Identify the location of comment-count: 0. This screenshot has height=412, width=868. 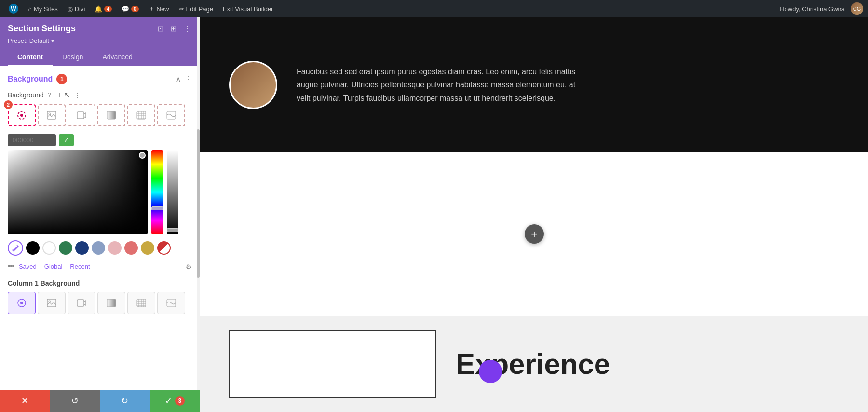
(135, 9).